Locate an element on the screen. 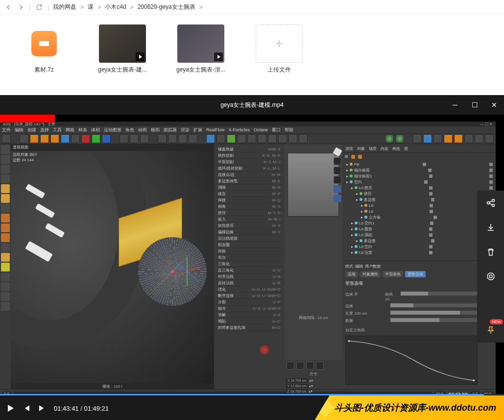  share-button is located at coordinates (491, 203).